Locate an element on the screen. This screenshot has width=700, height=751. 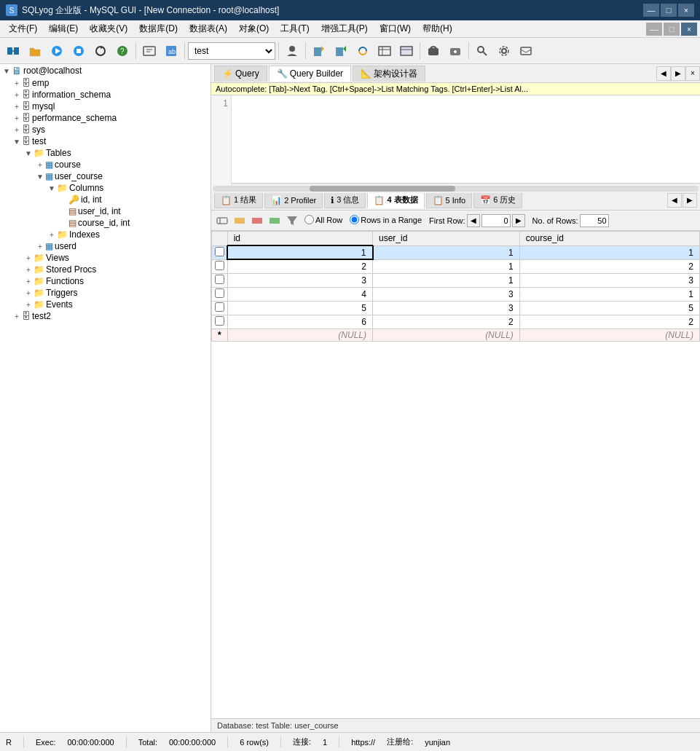
menu-object: 对象(O) is located at coordinates (253, 29).